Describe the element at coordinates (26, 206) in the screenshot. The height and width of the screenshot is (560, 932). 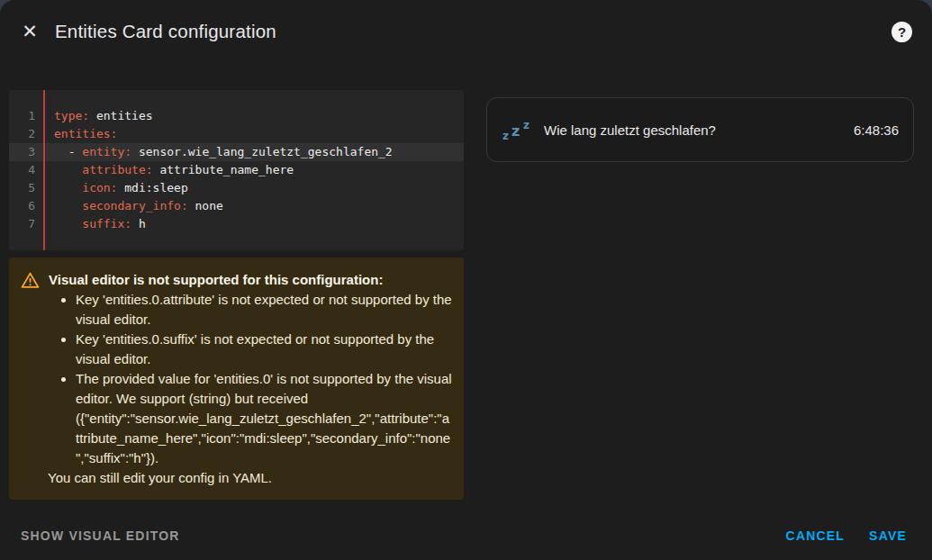
I see `line-number: 6` at that location.